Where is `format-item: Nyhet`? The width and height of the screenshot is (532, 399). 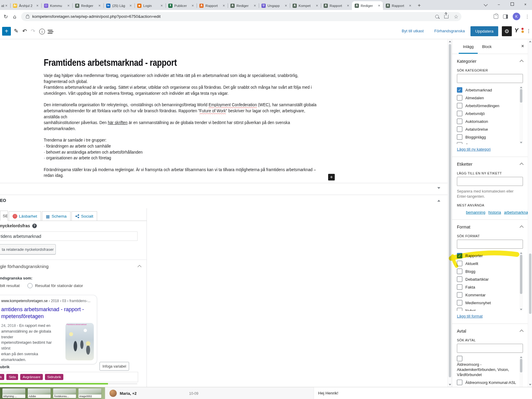
format-item: Nyhet is located at coordinates (487, 309).